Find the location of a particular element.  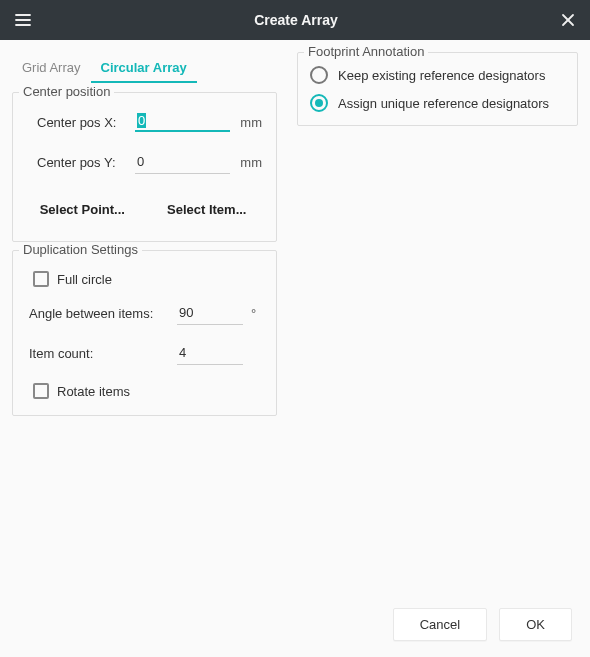

item-count-label: Item count: is located at coordinates (99, 354).